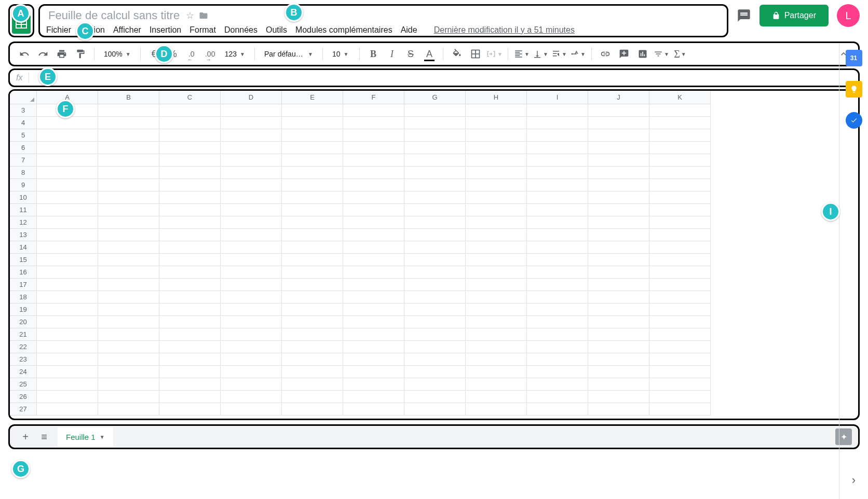 This screenshot has height=499, width=868. I want to click on cell-C12, so click(190, 223).